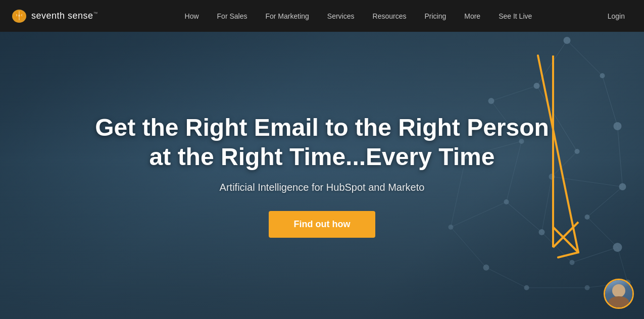  I want to click on navbar: seventh sense™ How For Sales For Marketi…, so click(322, 16).